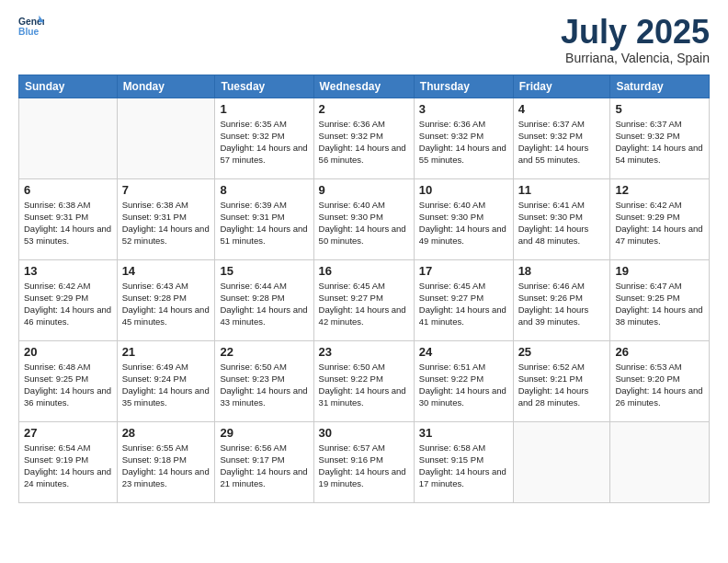  Describe the element at coordinates (68, 381) in the screenshot. I see `calendar-cell: 20Sunrise: 6:48 AM Sunset: 9:25 PM Dayli…` at that location.